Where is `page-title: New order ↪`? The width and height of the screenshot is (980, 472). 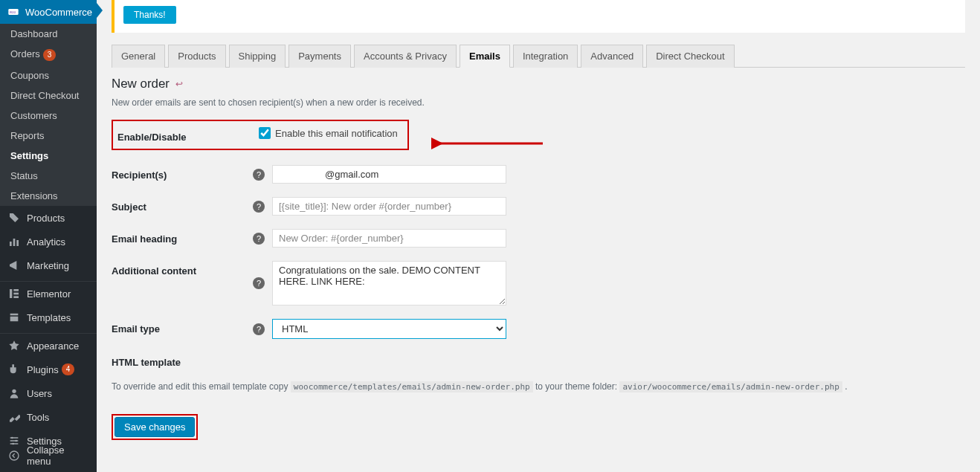
page-title: New order ↪ is located at coordinates (538, 84).